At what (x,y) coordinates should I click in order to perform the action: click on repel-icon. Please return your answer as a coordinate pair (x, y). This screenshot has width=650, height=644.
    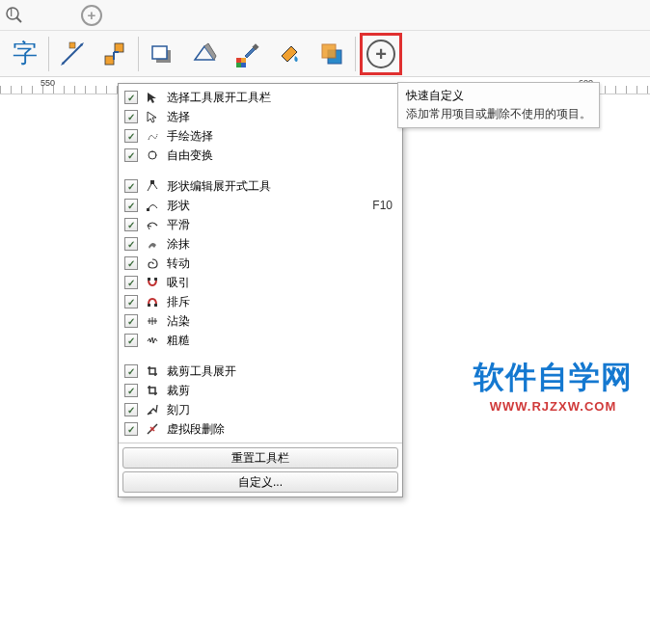
    Looking at the image, I should click on (152, 302).